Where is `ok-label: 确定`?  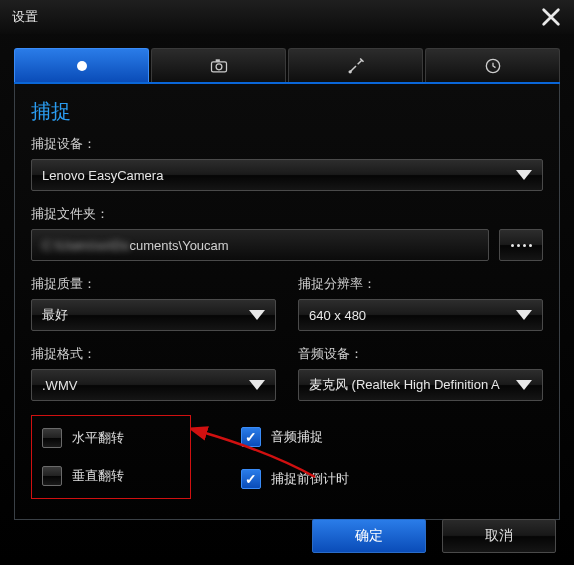
ok-label: 确定 is located at coordinates (369, 536).